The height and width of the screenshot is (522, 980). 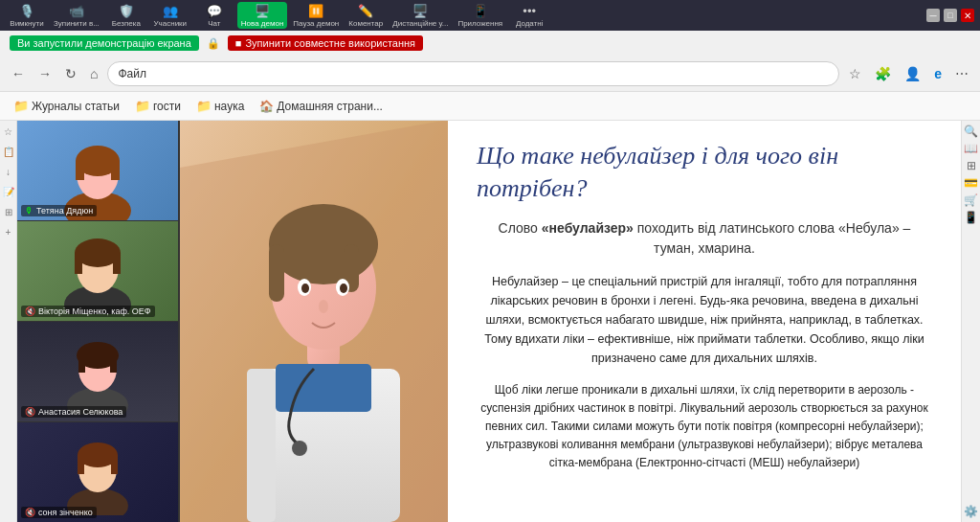 What do you see at coordinates (970, 183) in the screenshot?
I see `sidebar-wallet: 💳` at bounding box center [970, 183].